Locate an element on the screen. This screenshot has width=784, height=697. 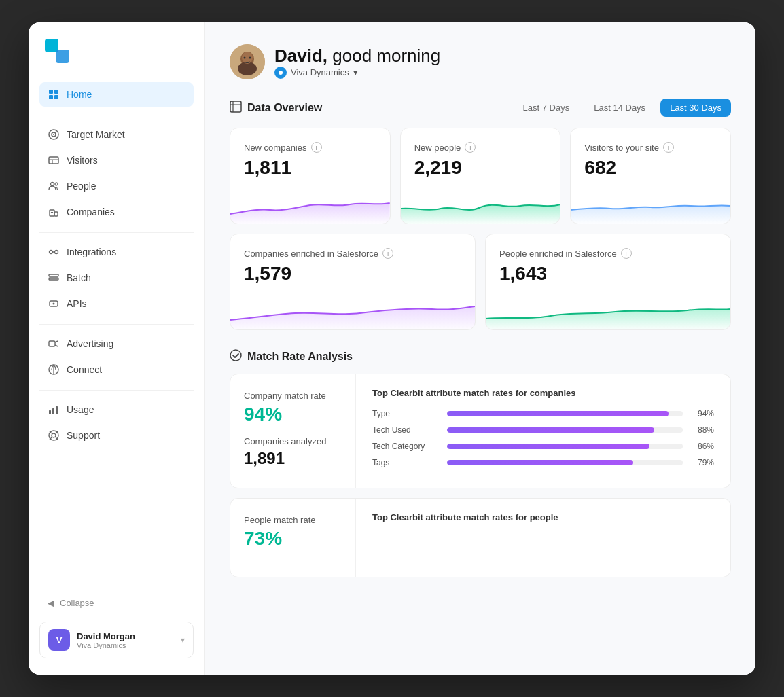
user-profile-card: V David Morgan Viva Dynamics ▾ is located at coordinates (117, 640).